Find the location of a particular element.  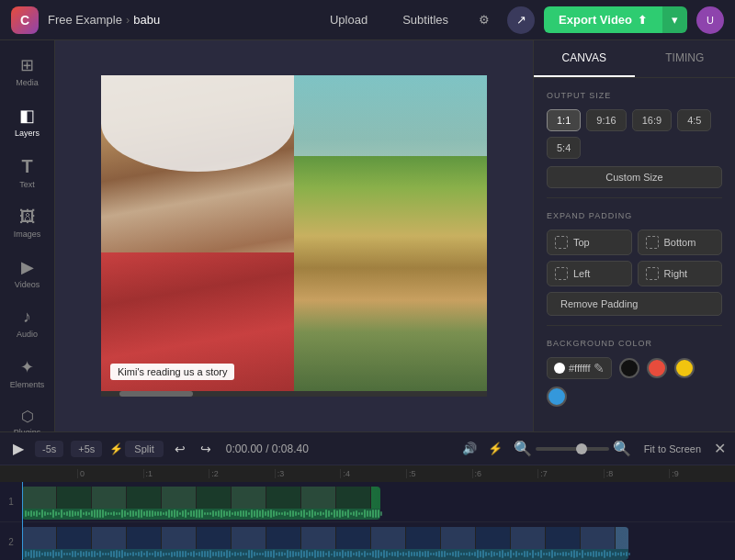

ruler-mark-8: :8 is located at coordinates (637, 474).